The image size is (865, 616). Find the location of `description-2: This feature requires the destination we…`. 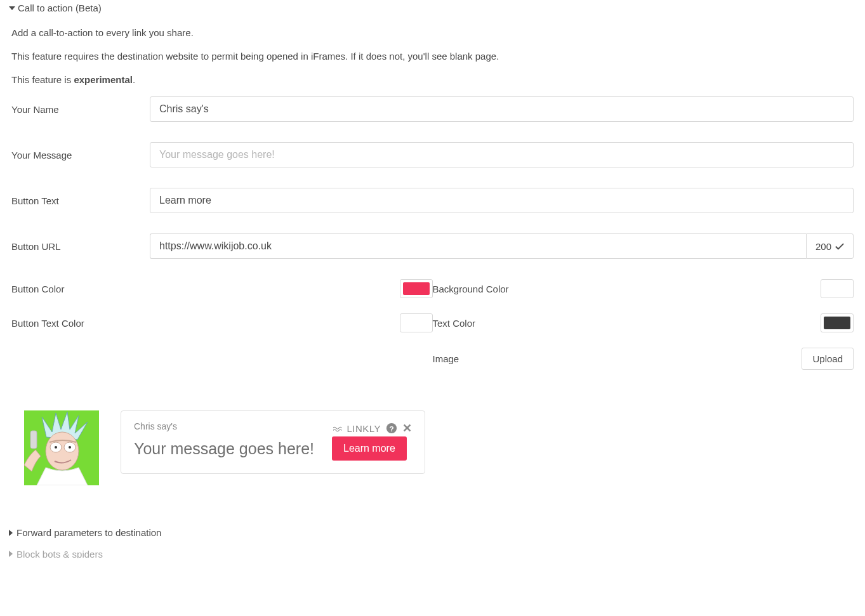

description-2: This feature requires the destination we… is located at coordinates (433, 56).